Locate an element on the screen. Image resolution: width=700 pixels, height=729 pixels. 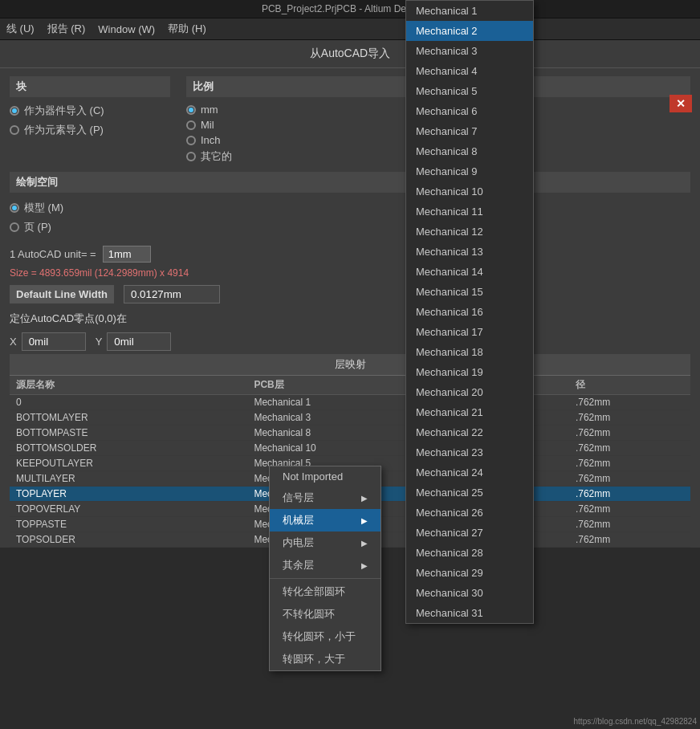
source-name: TOPOVERLAY is located at coordinates (128, 509).